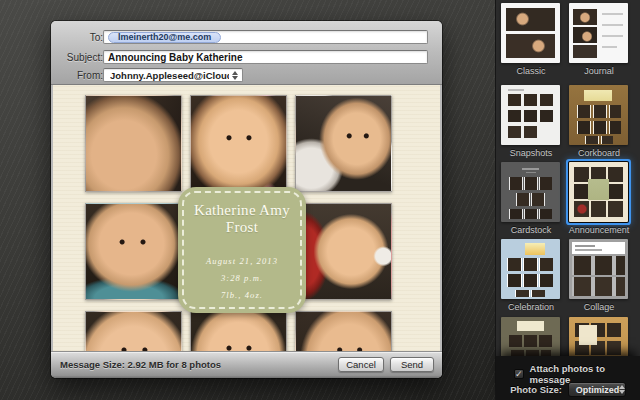  I want to click on theme-thumbnail-collage, so click(598, 269).